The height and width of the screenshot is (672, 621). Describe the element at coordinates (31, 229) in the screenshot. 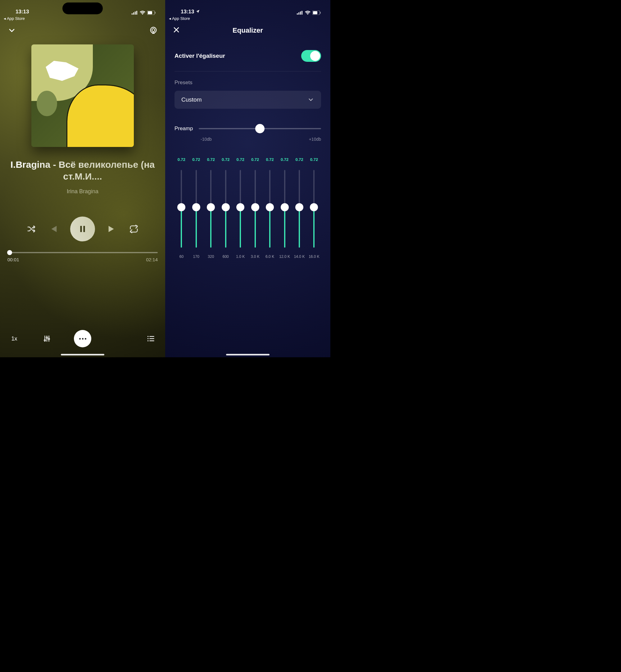

I see `shuffle-button` at that location.